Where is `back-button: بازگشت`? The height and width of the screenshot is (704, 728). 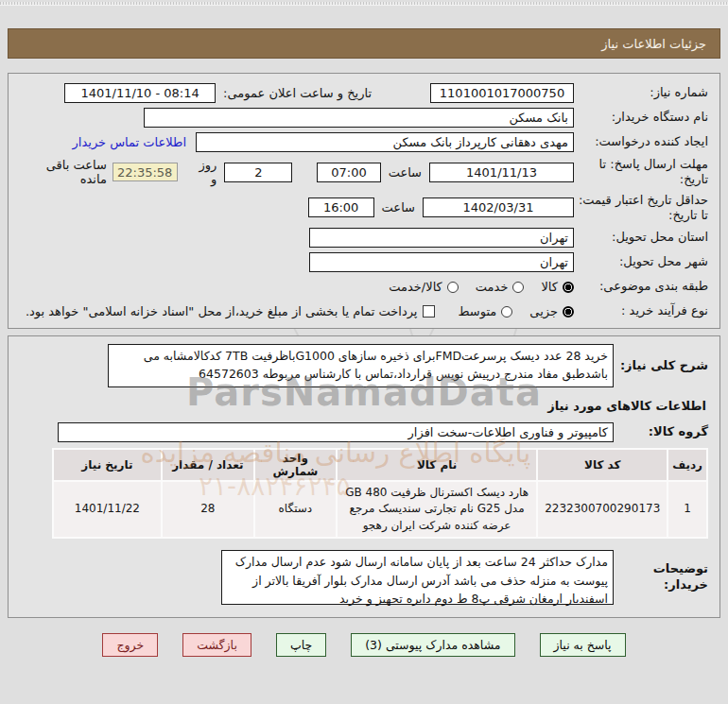 back-button: بازگشت is located at coordinates (217, 644).